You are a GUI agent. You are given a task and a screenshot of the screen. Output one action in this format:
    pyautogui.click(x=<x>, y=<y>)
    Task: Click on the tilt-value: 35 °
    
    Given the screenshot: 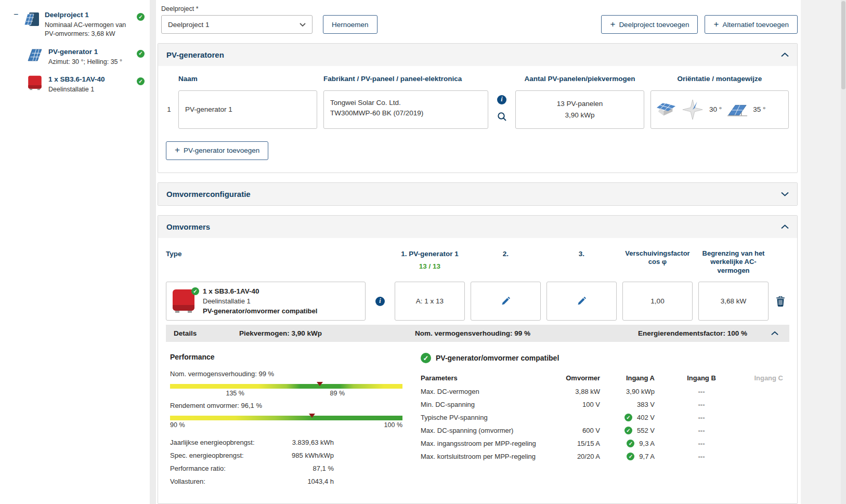 What is the action you would take?
    pyautogui.click(x=759, y=109)
    